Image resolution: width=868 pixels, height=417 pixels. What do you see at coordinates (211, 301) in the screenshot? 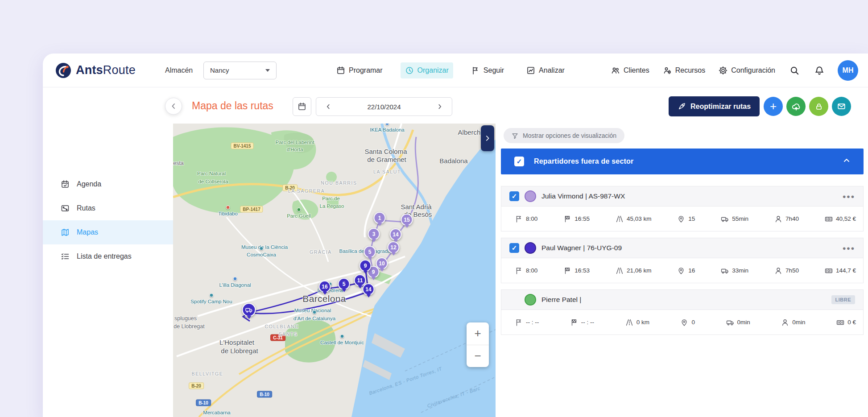
I see `map-label: Spotify Camp Nou` at bounding box center [211, 301].